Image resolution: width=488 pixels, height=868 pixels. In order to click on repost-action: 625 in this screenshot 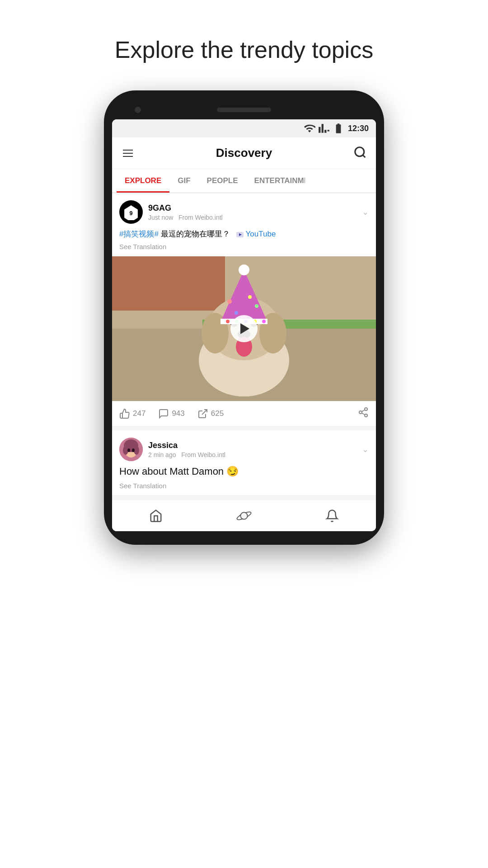, I will do `click(211, 414)`.